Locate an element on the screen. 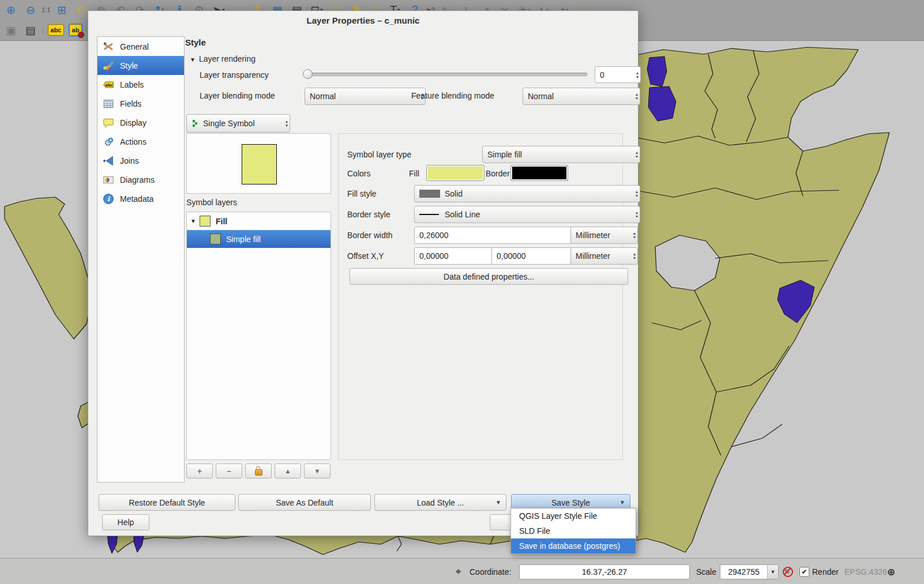 This screenshot has height=584, width=924. fill-color-button is located at coordinates (456, 173).